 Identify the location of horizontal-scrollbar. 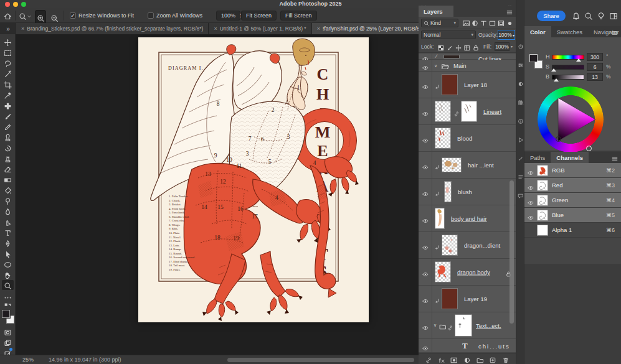
(321, 360).